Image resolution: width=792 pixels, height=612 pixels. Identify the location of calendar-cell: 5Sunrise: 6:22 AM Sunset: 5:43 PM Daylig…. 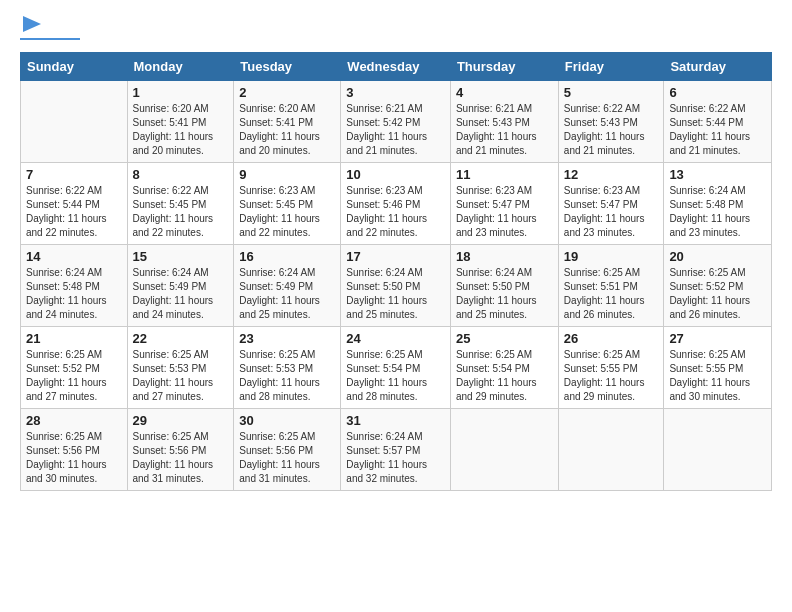
(611, 122).